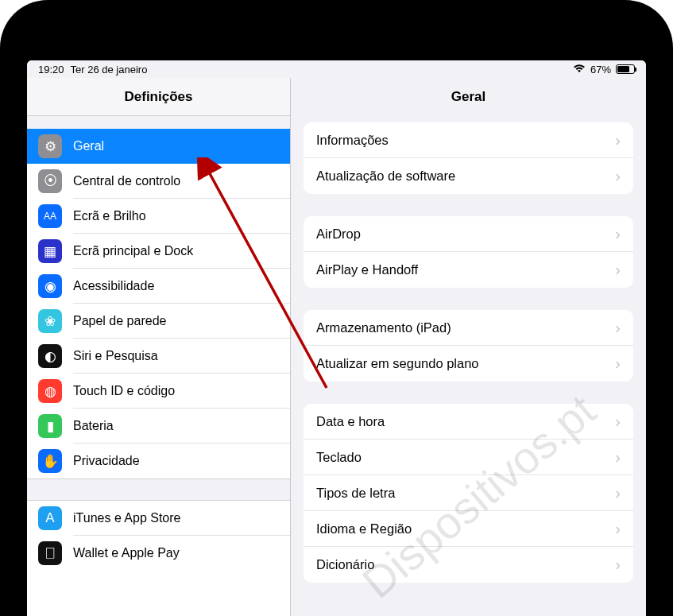 The image size is (673, 616). What do you see at coordinates (50, 181) in the screenshot?
I see `control-center-icon: ⦿` at bounding box center [50, 181].